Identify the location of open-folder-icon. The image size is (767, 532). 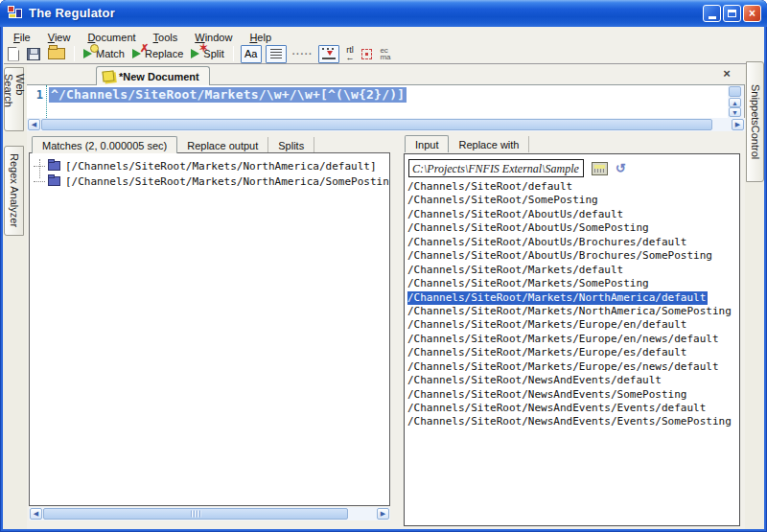
(57, 54).